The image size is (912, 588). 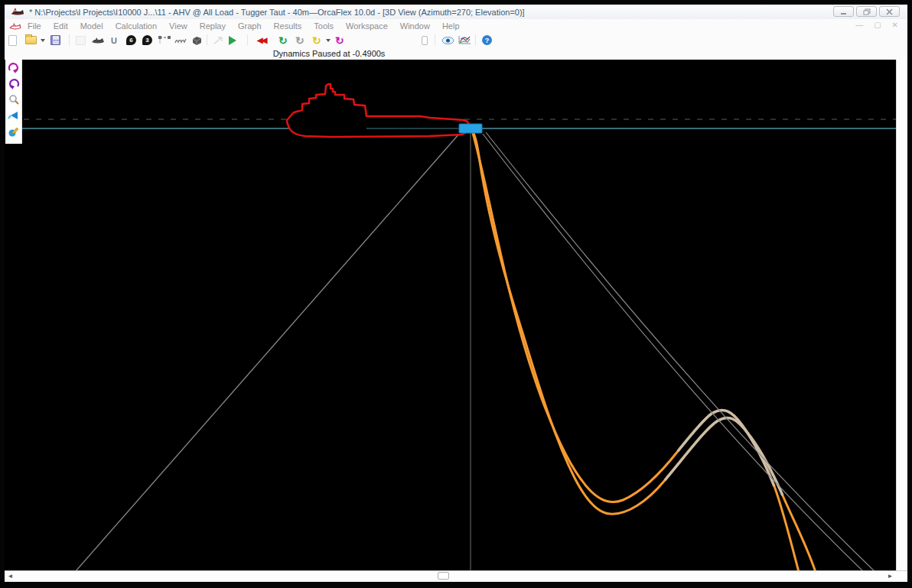 I want to click on scrollbar-thumb, so click(x=444, y=576).